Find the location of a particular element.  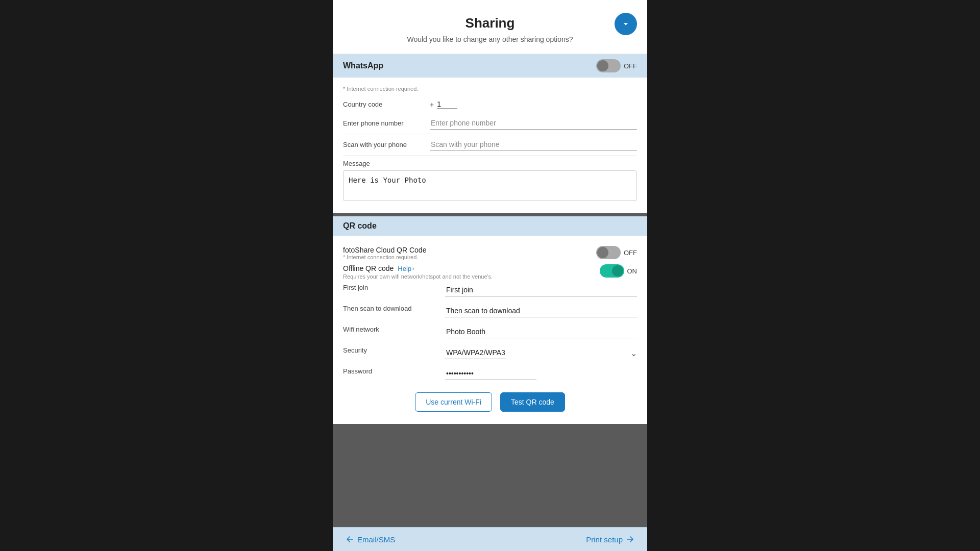

wifi-network-row: Wifi network is located at coordinates (490, 332).